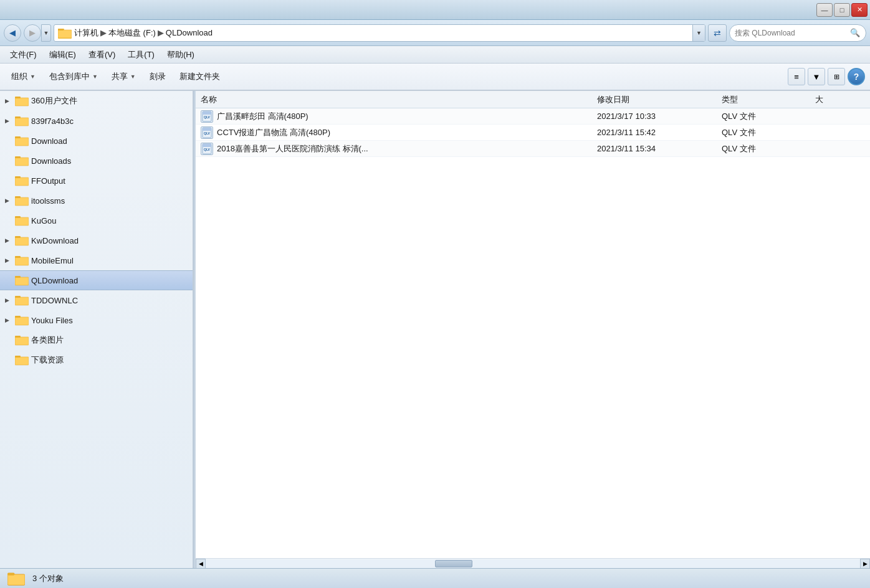 This screenshot has width=870, height=588. I want to click on back-button: ◀, so click(12, 33).